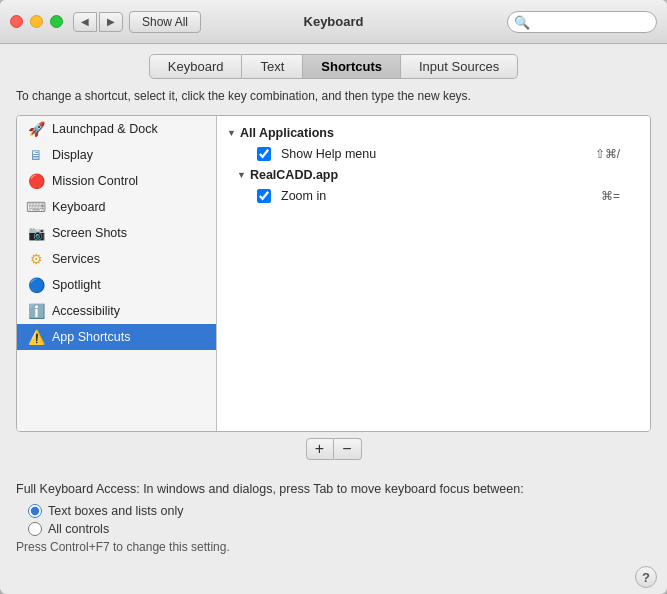 The image size is (667, 594). I want to click on tab-text: Text, so click(272, 66).